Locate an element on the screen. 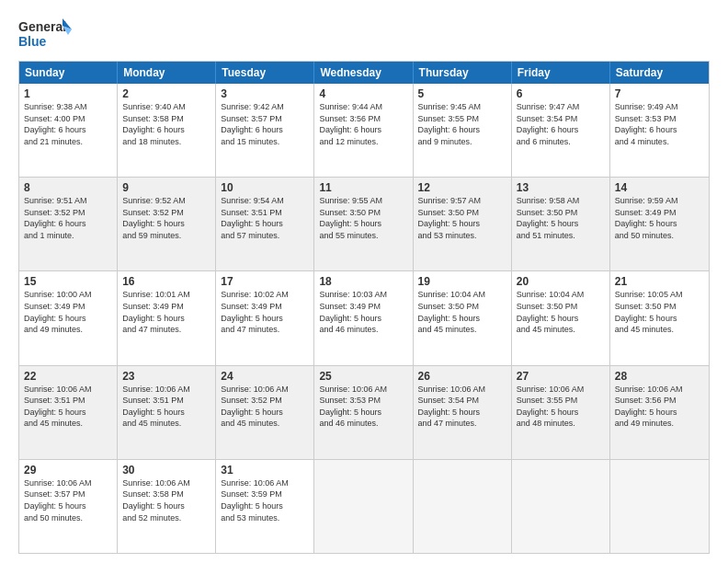  day-cell-26: 26Sunrise: 10:06 AM Sunset: 3:54 PM Dayl… is located at coordinates (463, 412).